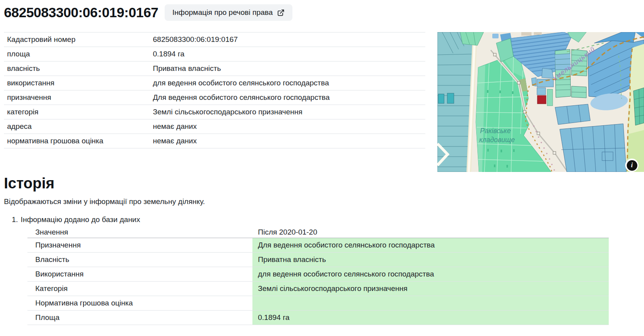 Image resolution: width=644 pixels, height=336 pixels. What do you see at coordinates (430, 303) in the screenshot?
I see `field-value` at bounding box center [430, 303].